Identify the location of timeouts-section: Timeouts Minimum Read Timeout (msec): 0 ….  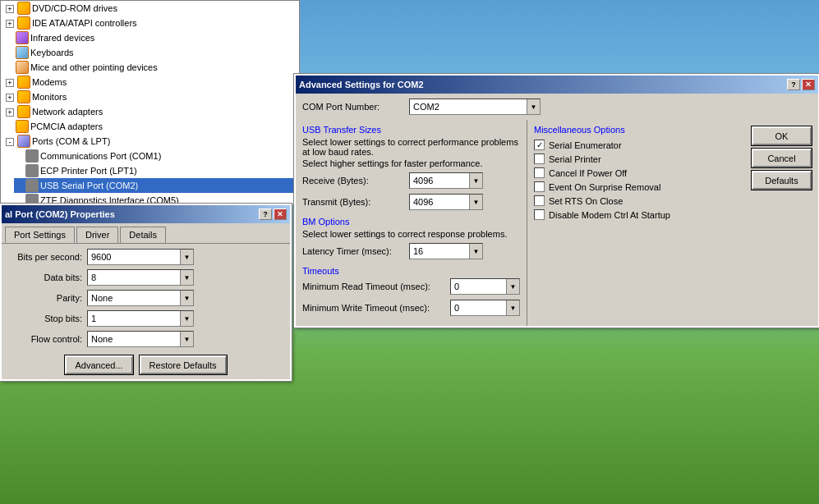
(411, 291).